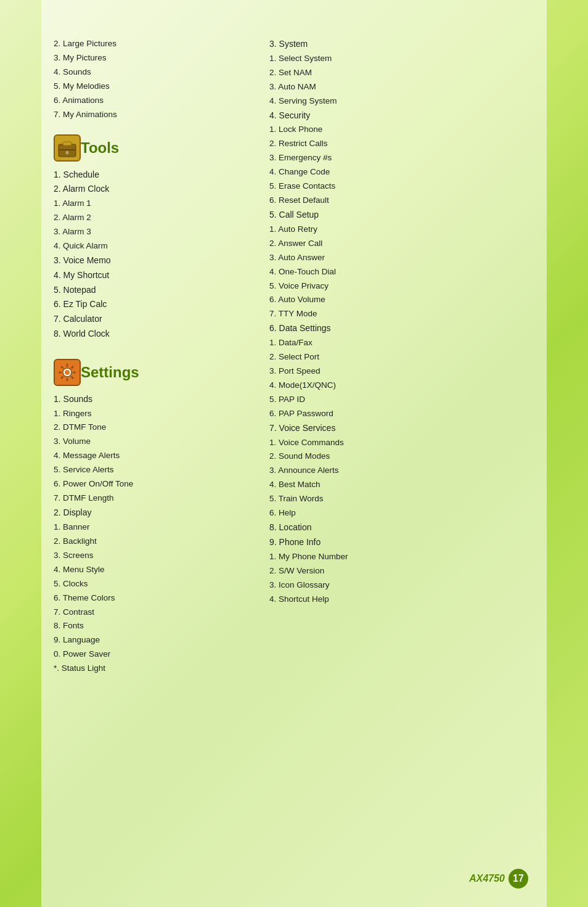 Image resolution: width=588 pixels, height=907 pixels. What do you see at coordinates (402, 201) in the screenshot?
I see `list-item: 6. Reset Default` at bounding box center [402, 201].